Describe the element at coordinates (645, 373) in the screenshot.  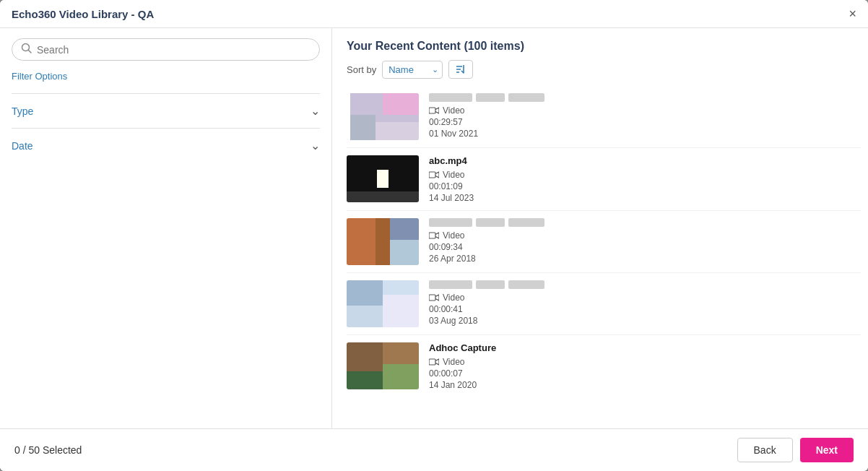
I see `item-duration: 00:00:07` at that location.